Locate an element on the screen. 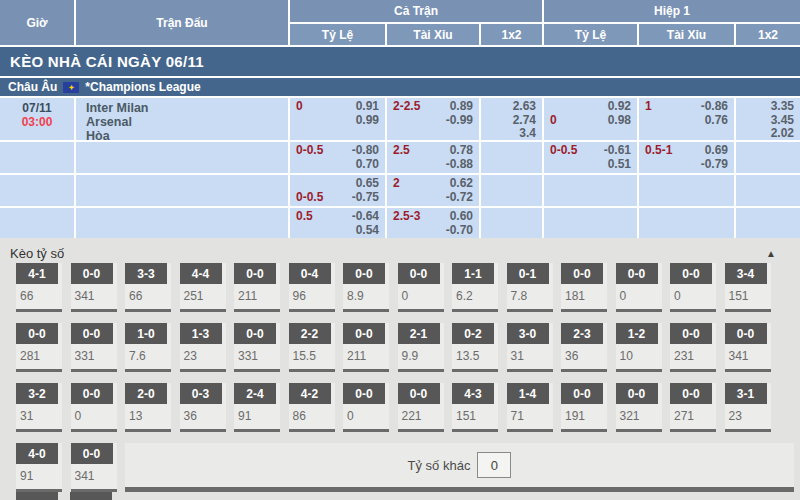 This screenshot has width=800, height=500. score-cell: 0-0191 is located at coordinates (584, 408).